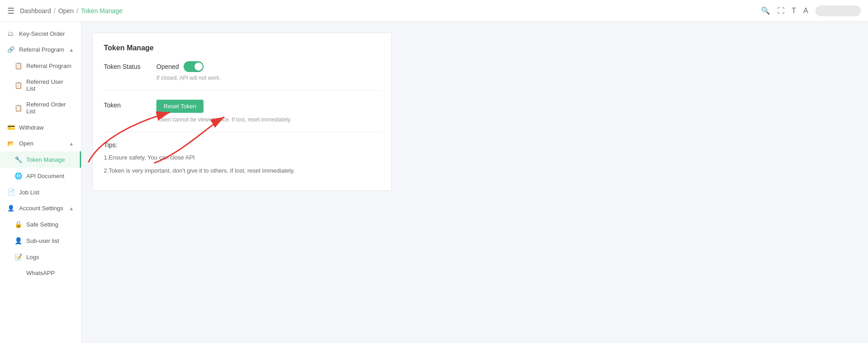 This screenshot has width=868, height=343. What do you see at coordinates (33, 257) in the screenshot?
I see `sidebar-label-logs: Logs` at bounding box center [33, 257].